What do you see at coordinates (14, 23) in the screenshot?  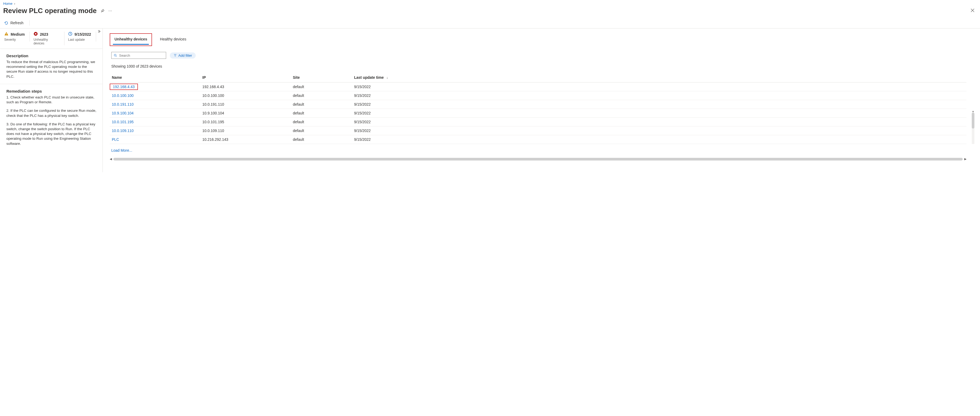 I see `refresh-button: Refresh` at bounding box center [14, 23].